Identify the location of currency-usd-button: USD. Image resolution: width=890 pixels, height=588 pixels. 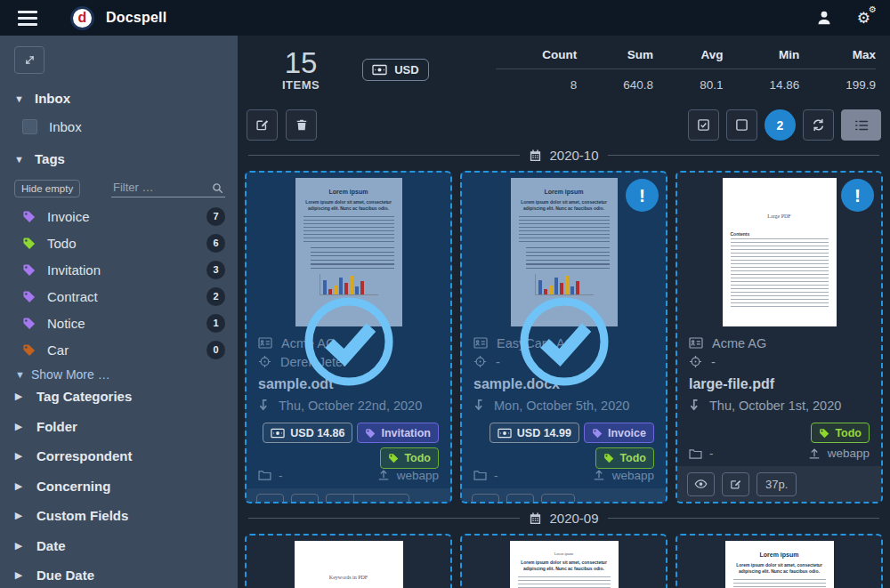
(395, 69).